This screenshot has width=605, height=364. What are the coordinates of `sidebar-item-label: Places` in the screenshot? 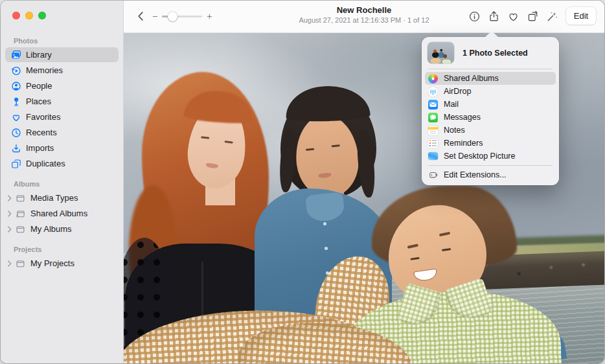 It's located at (39, 101).